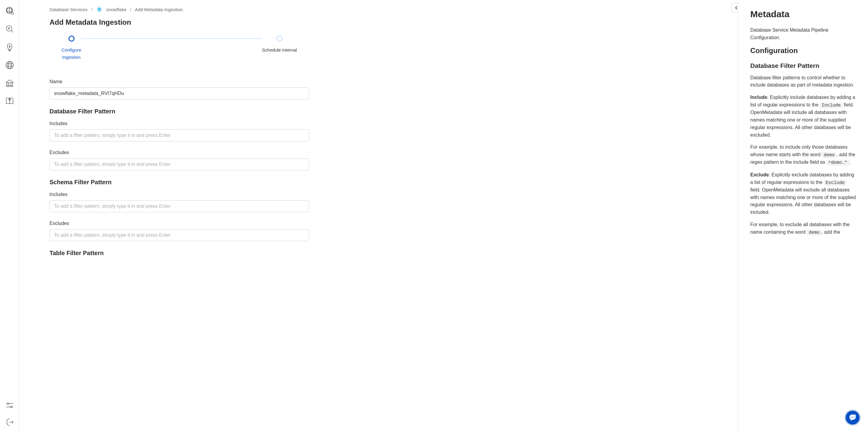  I want to click on stepper: ConfigureIngestion Schedule Interval, so click(179, 48).